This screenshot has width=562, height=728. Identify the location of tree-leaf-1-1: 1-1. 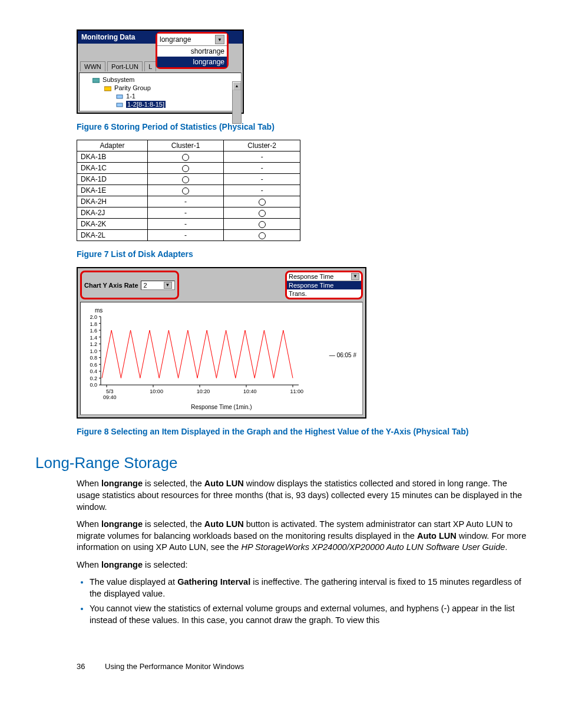
(131, 96).